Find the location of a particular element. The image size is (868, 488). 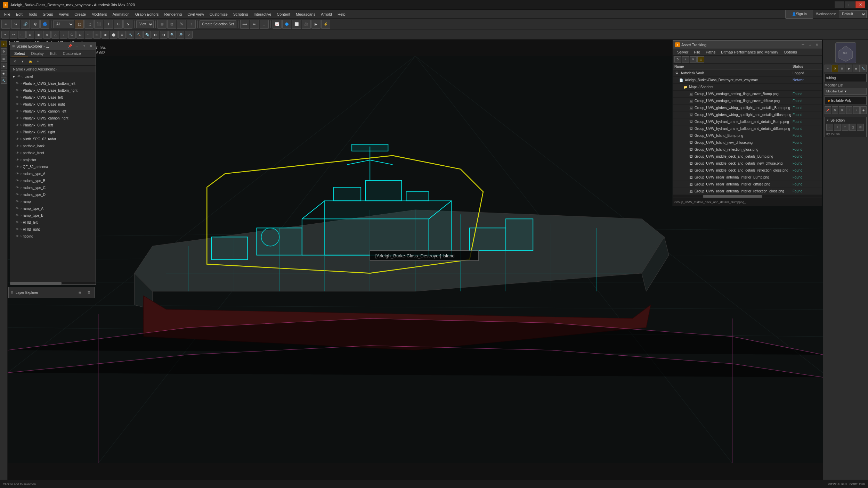

se-add-btn: + is located at coordinates (38, 61).